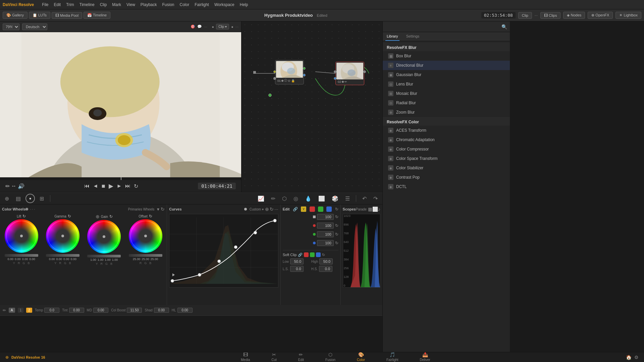 The width and height of the screenshot is (644, 362). Describe the element at coordinates (273, 198) in the screenshot. I see `qualifier-tool: ✏` at that location.